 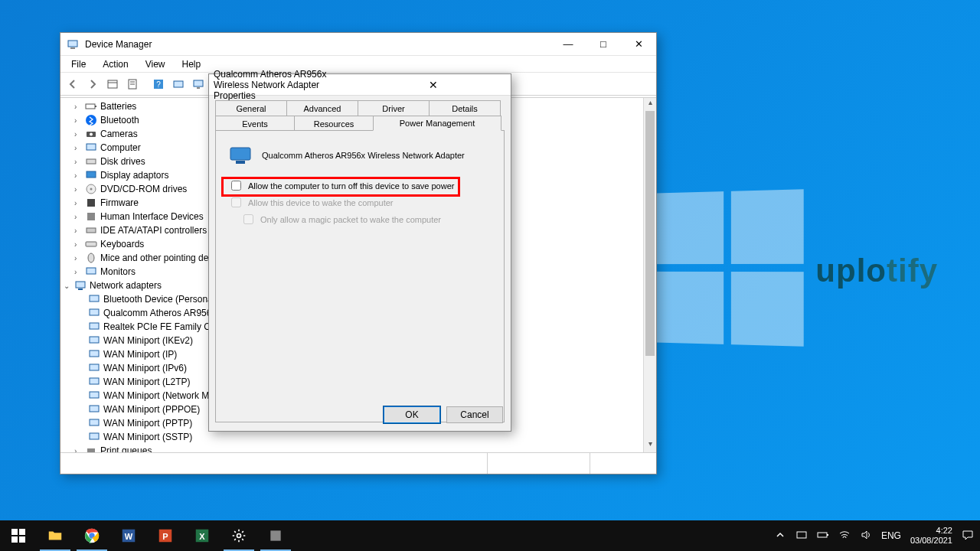 What do you see at coordinates (276, 536) in the screenshot?
I see `app-taskbar-icon` at bounding box center [276, 536].